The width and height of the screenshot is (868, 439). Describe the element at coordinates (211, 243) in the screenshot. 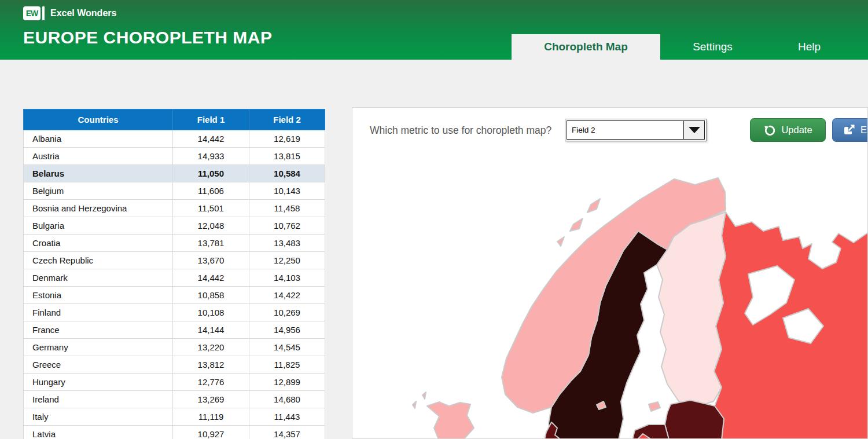

I see `field1-cell: 13,781` at that location.